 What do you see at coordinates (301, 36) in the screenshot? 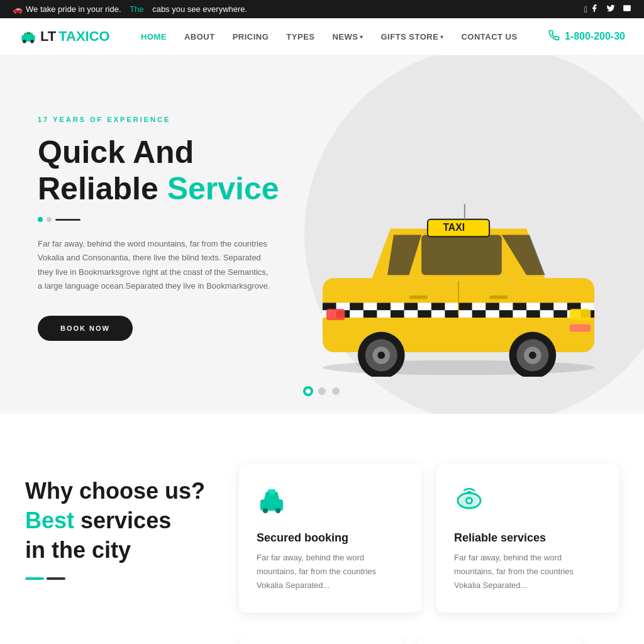
I see `nav-types: TYPES` at bounding box center [301, 36].